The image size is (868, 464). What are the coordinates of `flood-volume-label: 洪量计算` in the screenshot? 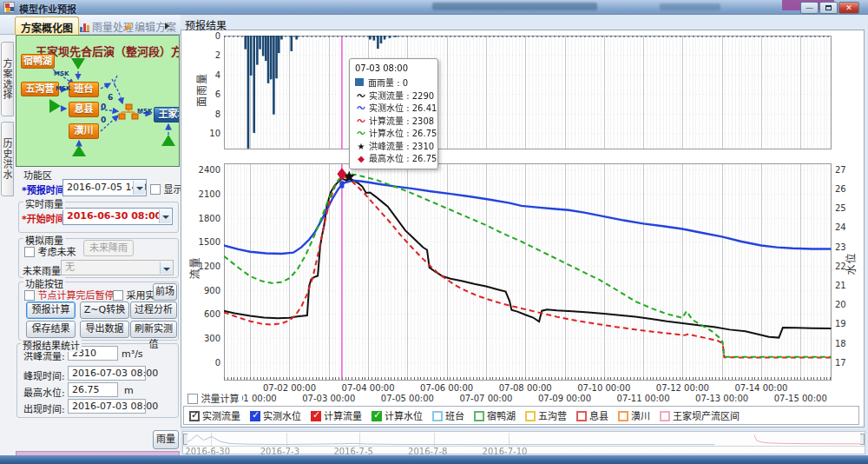 It's located at (220, 400).